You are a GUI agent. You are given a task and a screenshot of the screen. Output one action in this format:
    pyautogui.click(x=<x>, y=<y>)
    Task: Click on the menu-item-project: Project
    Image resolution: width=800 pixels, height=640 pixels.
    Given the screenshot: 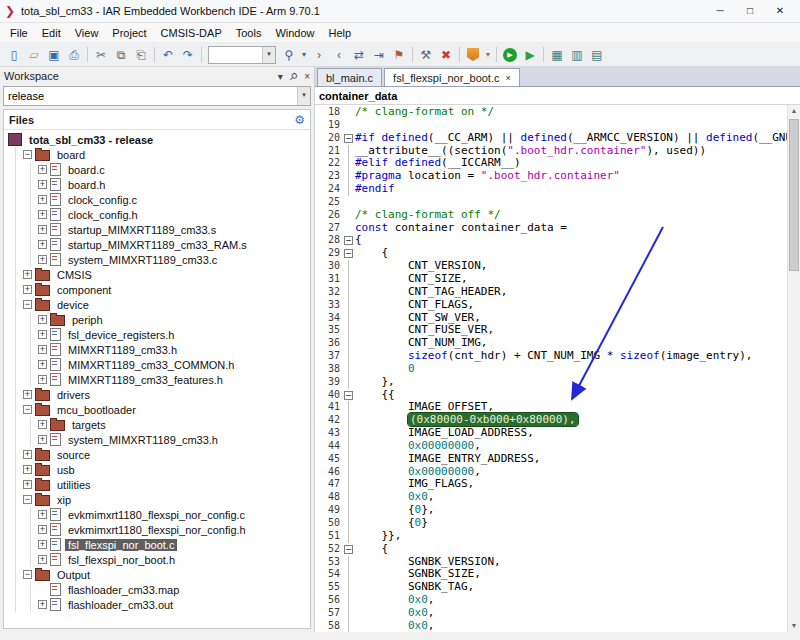 What is the action you would take?
    pyautogui.click(x=129, y=33)
    